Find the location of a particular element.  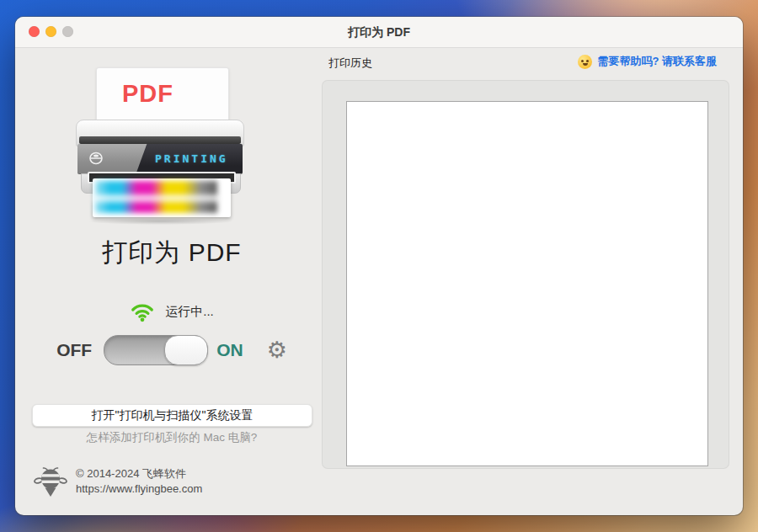

printer-body: PRINTING is located at coordinates (160, 159).